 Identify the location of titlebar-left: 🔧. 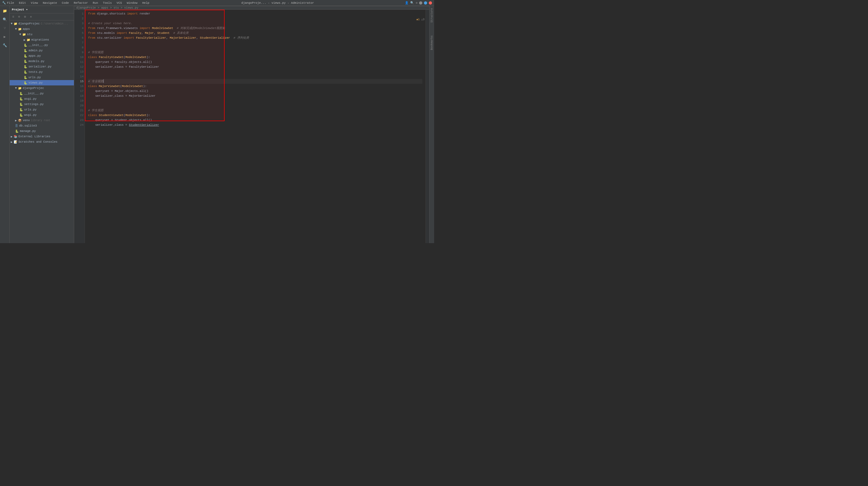
(4, 3).